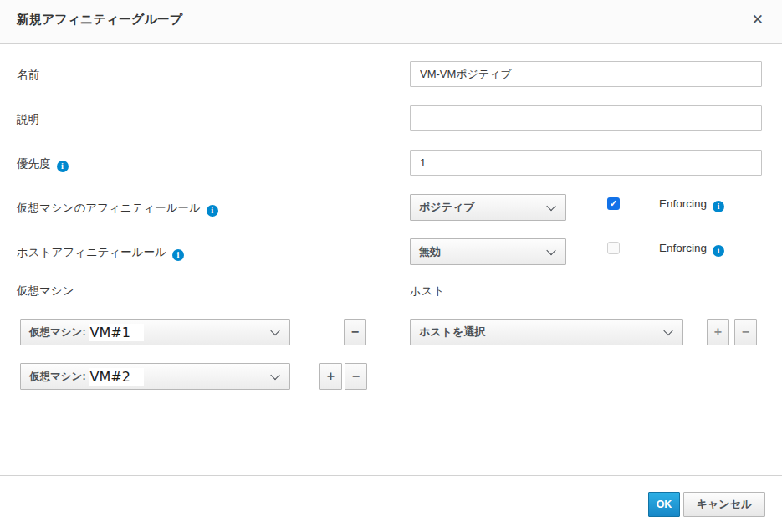 Image resolution: width=782 pixels, height=532 pixels. What do you see at coordinates (117, 209) in the screenshot?
I see `vm-affinity-rule-label: 仮想マシンのアフィニティールールi` at bounding box center [117, 209].